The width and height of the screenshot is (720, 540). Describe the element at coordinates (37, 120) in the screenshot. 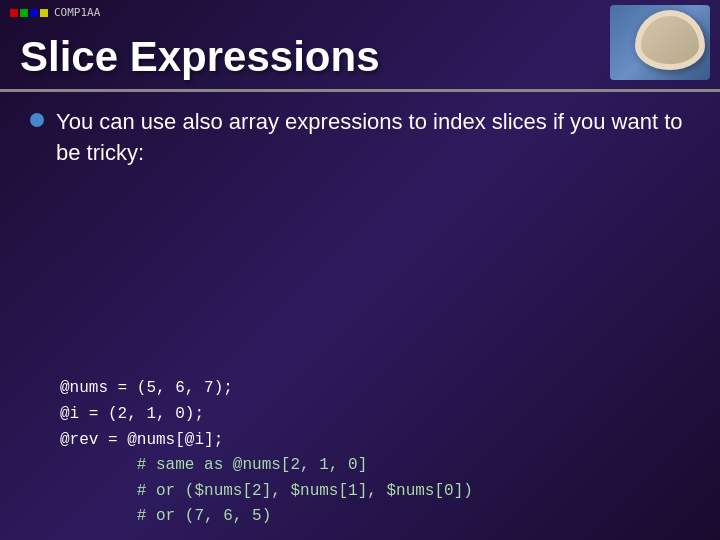

I see `bullet-dot` at that location.